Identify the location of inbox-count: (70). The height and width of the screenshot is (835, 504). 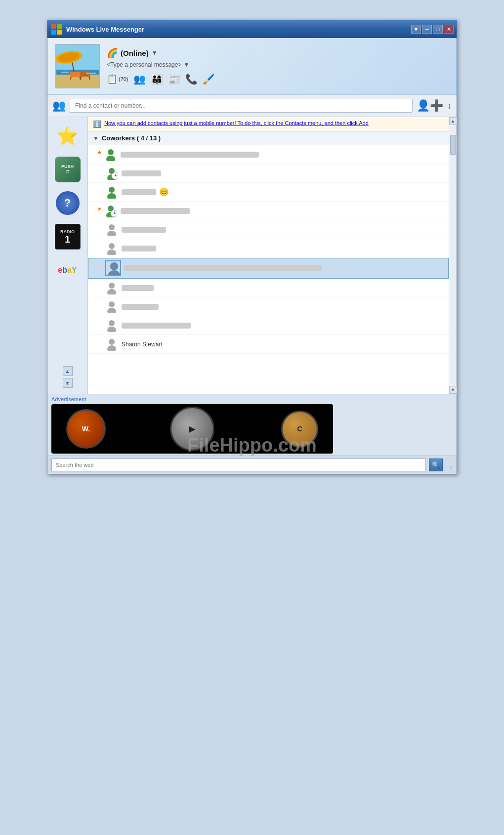
(124, 79).